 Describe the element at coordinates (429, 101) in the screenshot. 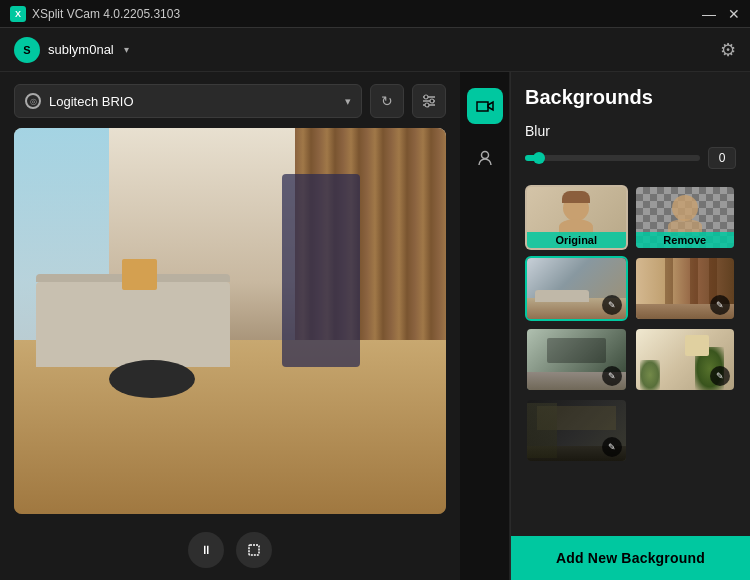

I see `camera-settings-button` at that location.